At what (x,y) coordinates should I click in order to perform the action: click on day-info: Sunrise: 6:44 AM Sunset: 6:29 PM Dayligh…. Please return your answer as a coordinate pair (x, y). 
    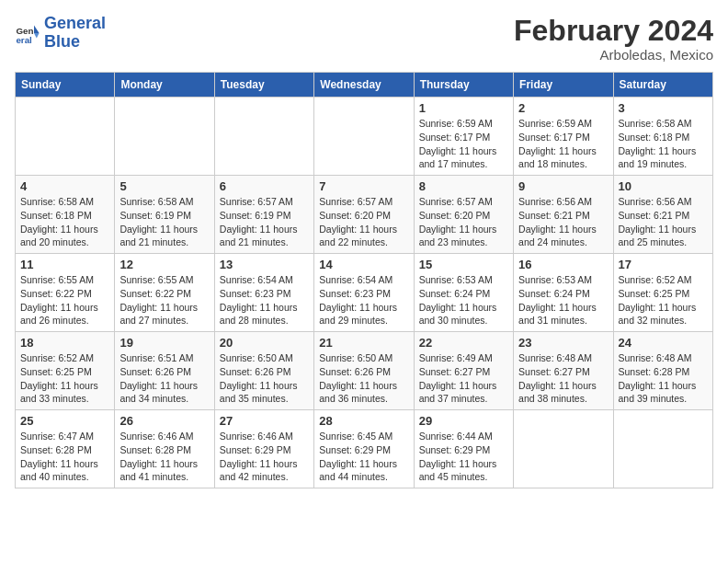
    Looking at the image, I should click on (463, 456).